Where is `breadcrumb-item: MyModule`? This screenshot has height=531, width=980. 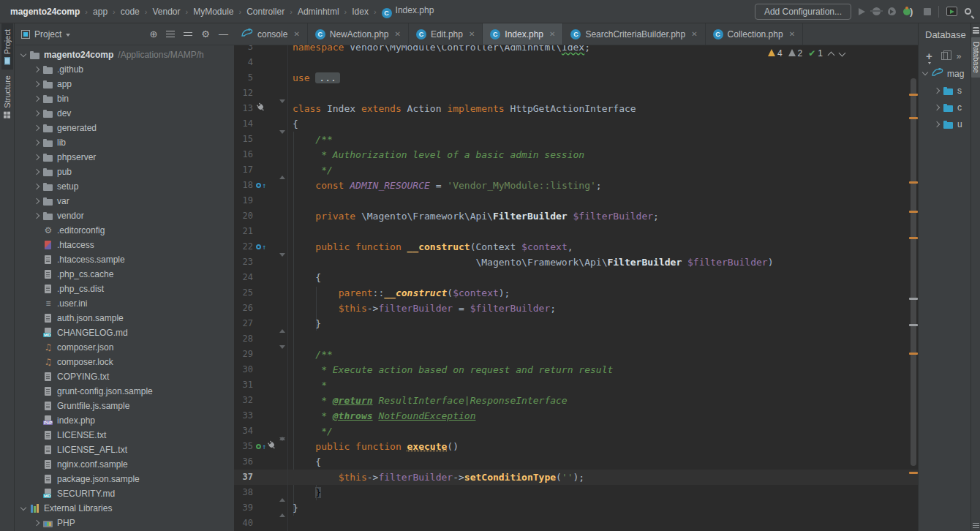 breadcrumb-item: MyModule is located at coordinates (214, 12).